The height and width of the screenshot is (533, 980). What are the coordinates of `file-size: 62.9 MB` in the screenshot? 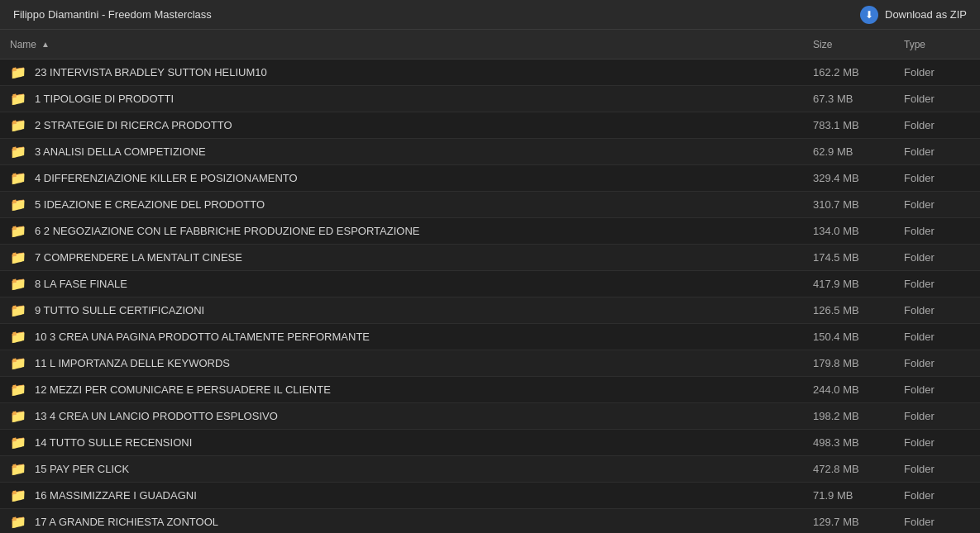 It's located at (858, 152).